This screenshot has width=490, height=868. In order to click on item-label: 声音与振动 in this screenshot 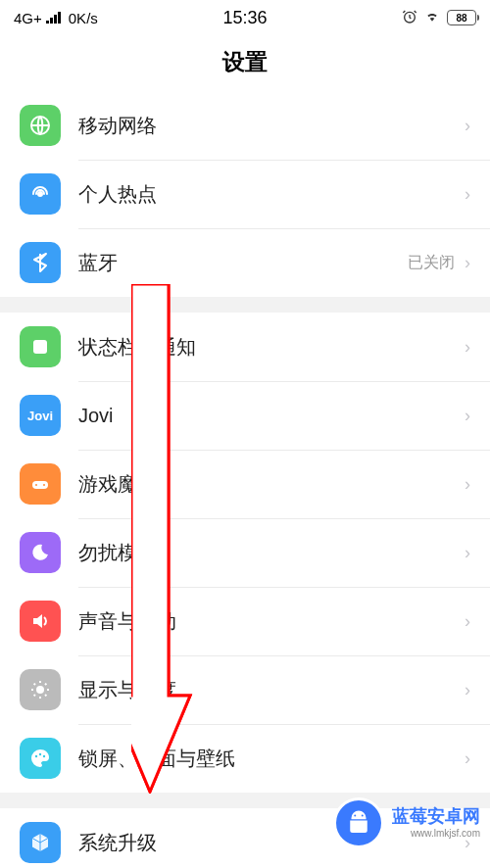, I will do `click(271, 621)`.